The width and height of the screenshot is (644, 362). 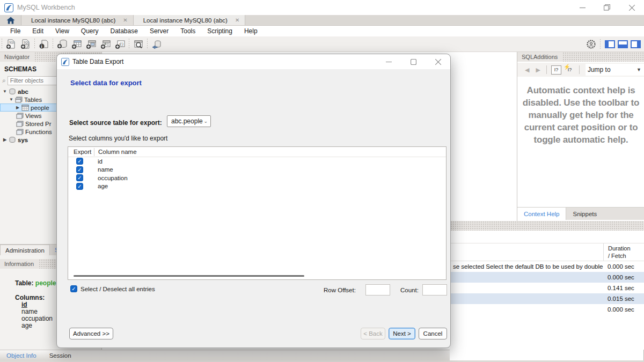 What do you see at coordinates (186, 20) in the screenshot?
I see `tab-label: Local instance MySQL80 (abc)` at bounding box center [186, 20].